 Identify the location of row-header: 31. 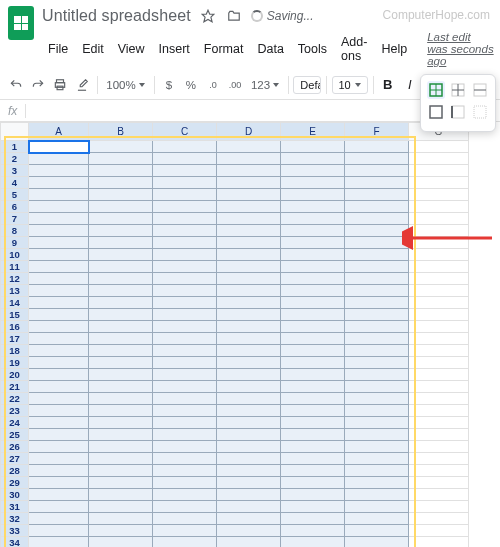
(15, 507).